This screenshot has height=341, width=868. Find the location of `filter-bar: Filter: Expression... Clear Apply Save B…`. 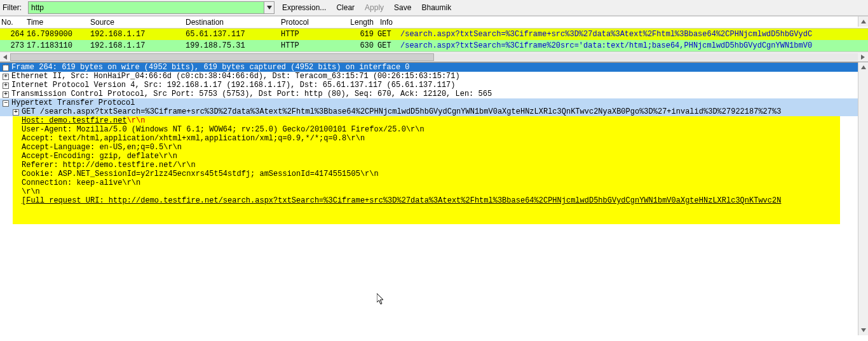

filter-bar: Filter: Expression... Clear Apply Save B… is located at coordinates (434, 8).